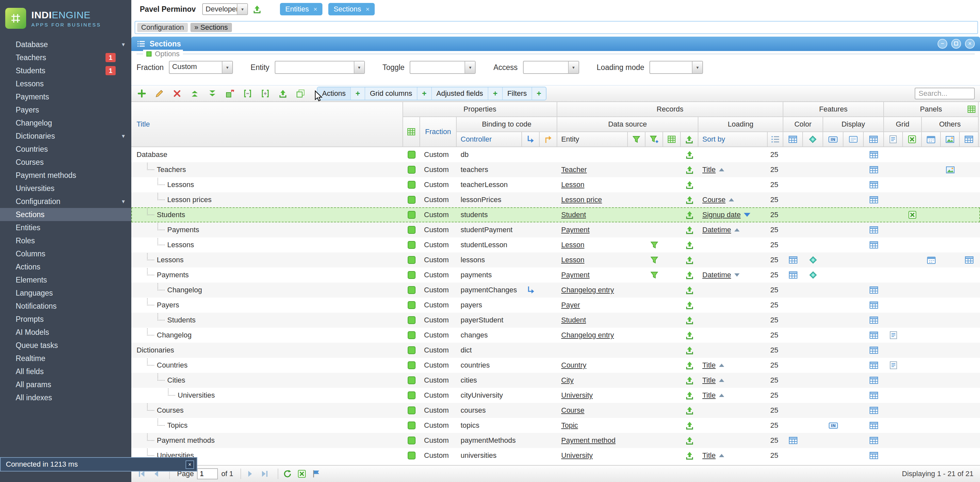 The height and width of the screenshot is (482, 980). What do you see at coordinates (65, 332) in the screenshot?
I see `sidebar-item-ai-models: AI Models` at bounding box center [65, 332].